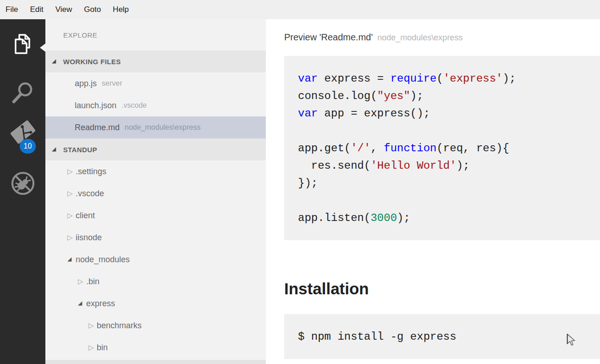 The width and height of the screenshot is (600, 364). What do you see at coordinates (156, 149) in the screenshot?
I see `section-header-standup: ◢ STANDUP` at bounding box center [156, 149].